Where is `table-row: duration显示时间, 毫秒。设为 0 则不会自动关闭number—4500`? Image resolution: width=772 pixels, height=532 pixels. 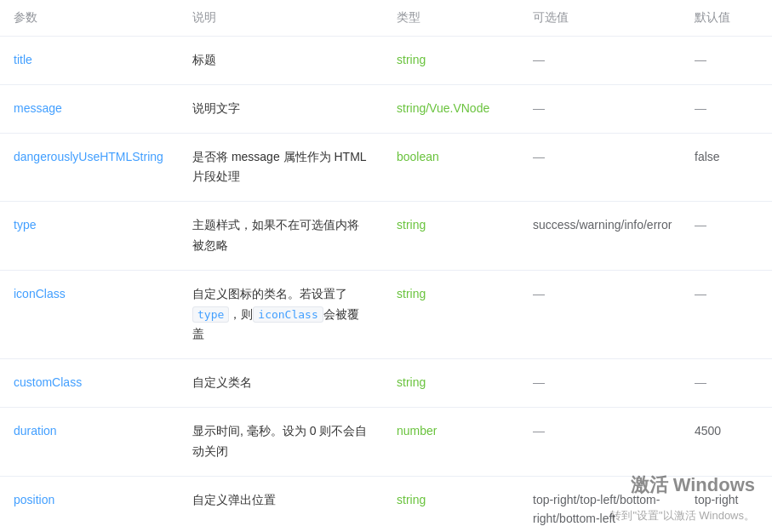
table-row: duration显示时间, 毫秒。设为 0 则不会自动关闭number—4500 is located at coordinates (386, 441).